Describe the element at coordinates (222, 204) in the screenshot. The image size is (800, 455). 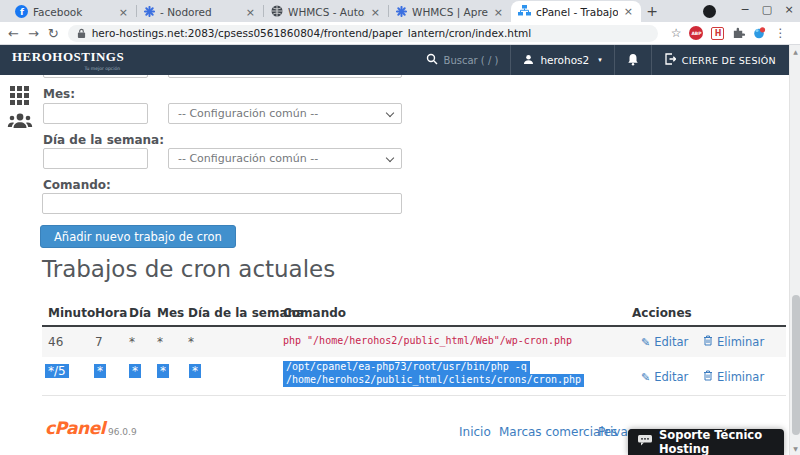
I see `command-input` at that location.